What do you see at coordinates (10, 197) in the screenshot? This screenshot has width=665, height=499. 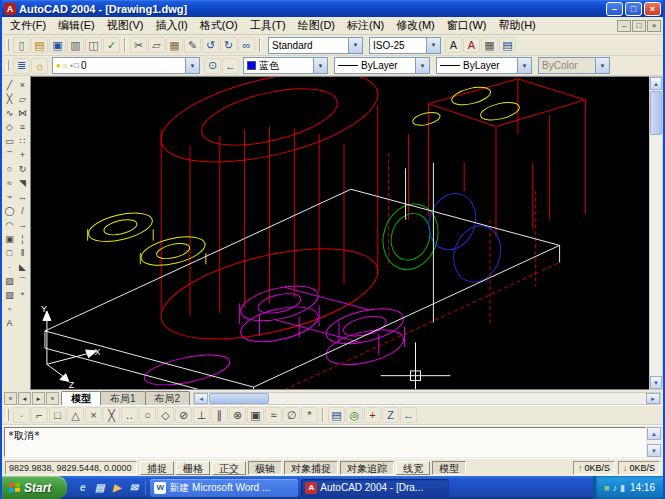 I see `spline-icon: ~` at bounding box center [10, 197].